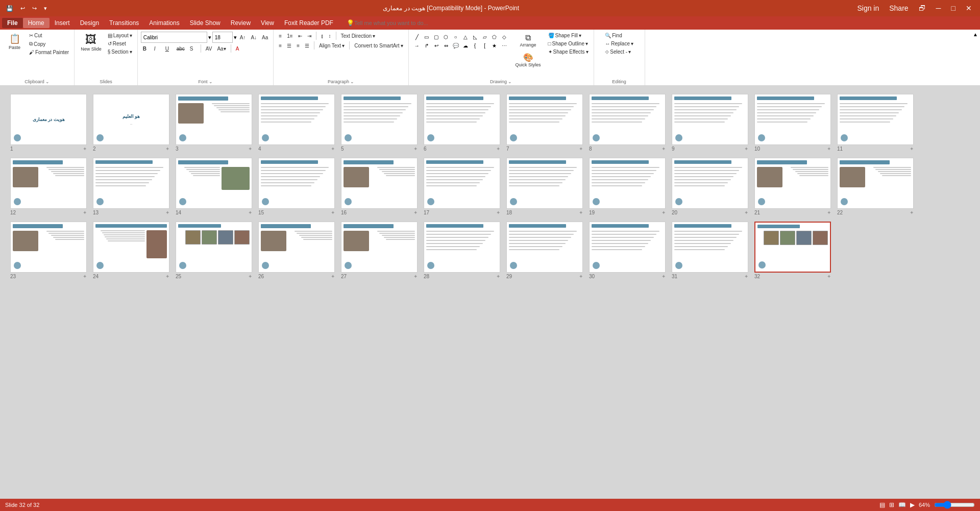 The image size is (980, 511). I want to click on increase-font-button: A↑, so click(243, 38).